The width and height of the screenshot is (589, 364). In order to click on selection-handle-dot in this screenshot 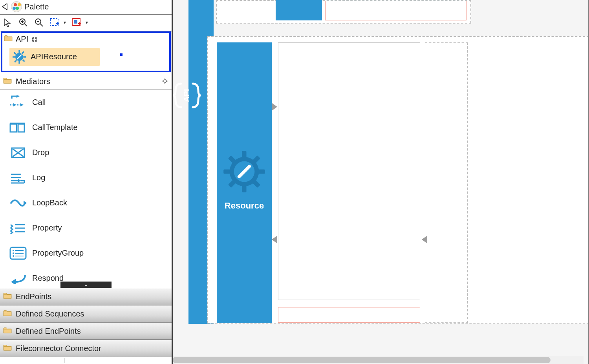, I will do `click(121, 55)`.